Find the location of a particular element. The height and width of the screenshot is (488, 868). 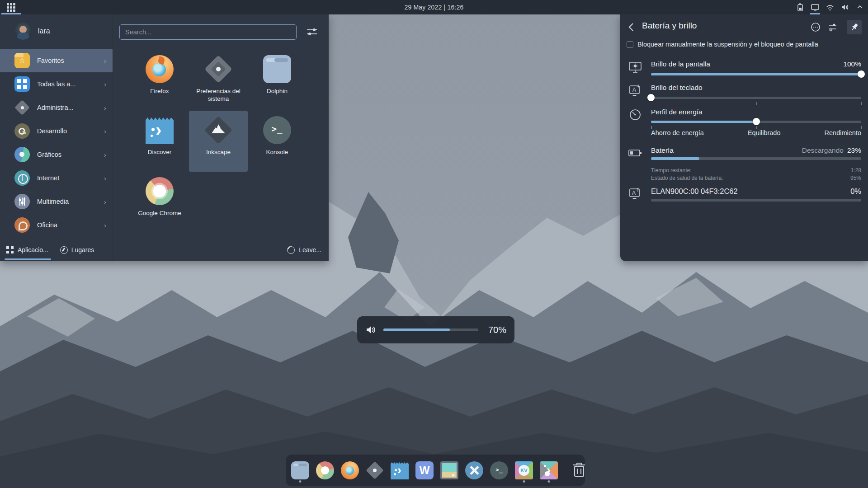

user-row: lara is located at coordinates (56, 30).